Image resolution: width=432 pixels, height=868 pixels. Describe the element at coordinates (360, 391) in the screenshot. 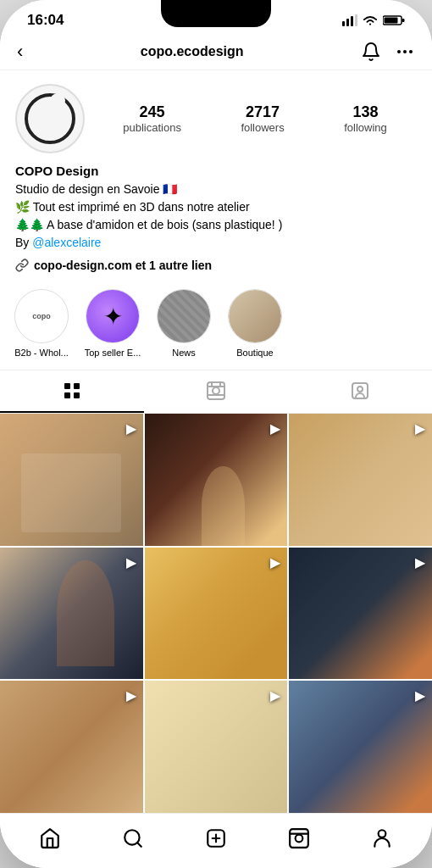

I see `tagged-icon` at that location.